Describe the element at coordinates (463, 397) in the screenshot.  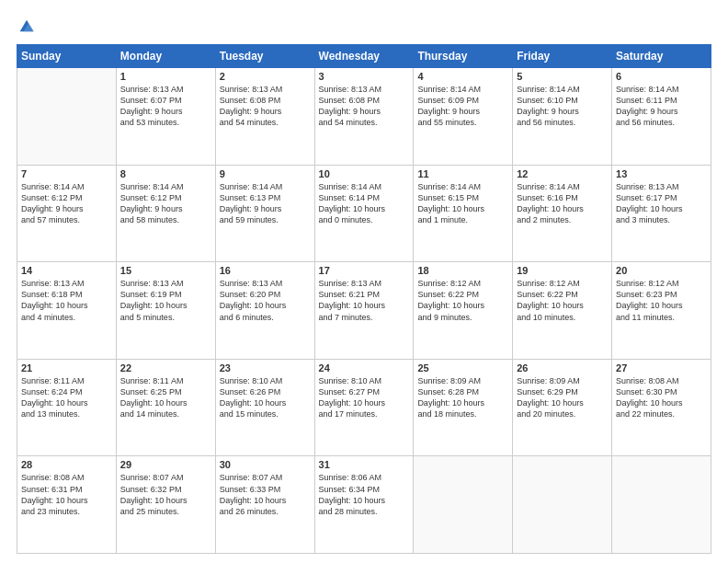
I see `day-info: Sunrise: 8:09 AMSunset: 6:28 PMDaylight:…` at that location.